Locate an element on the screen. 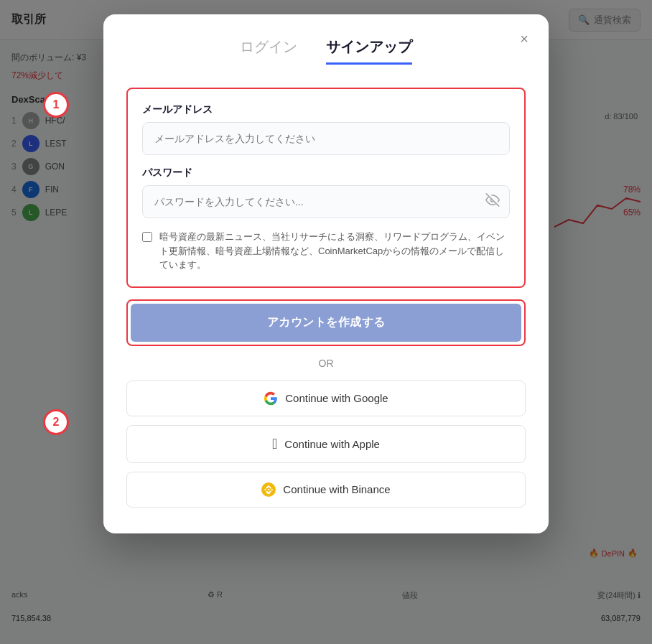 This screenshot has width=652, height=644. password-form-group: パスワード is located at coordinates (326, 192).